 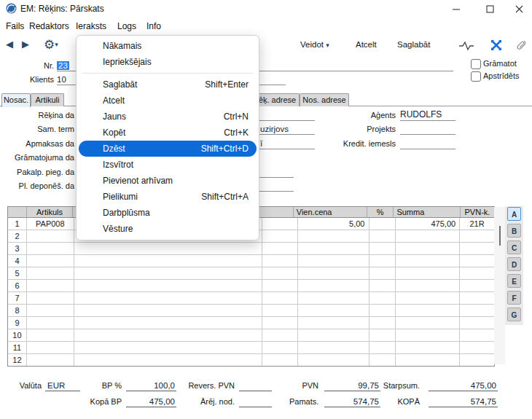 I want to click on veidot-button: Veidot ▾, so click(x=315, y=44).